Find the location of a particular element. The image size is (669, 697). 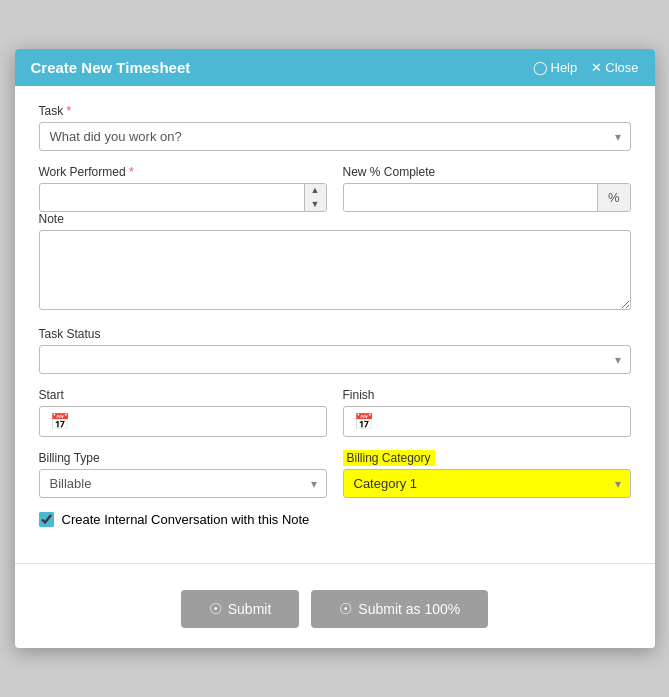

task-status-wrapper is located at coordinates (335, 360).